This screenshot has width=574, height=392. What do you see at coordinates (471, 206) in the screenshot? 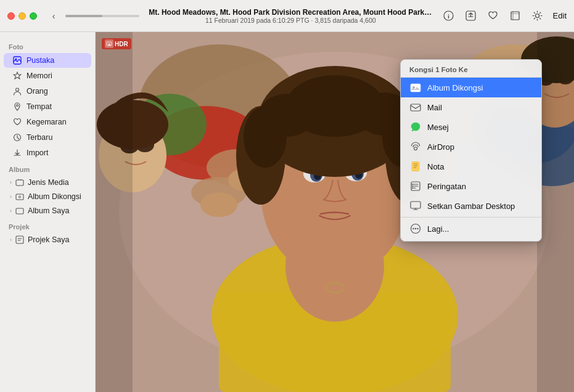
I see `menu-label-setkan-desktop: Setkan Gambar Desktop` at bounding box center [471, 206].